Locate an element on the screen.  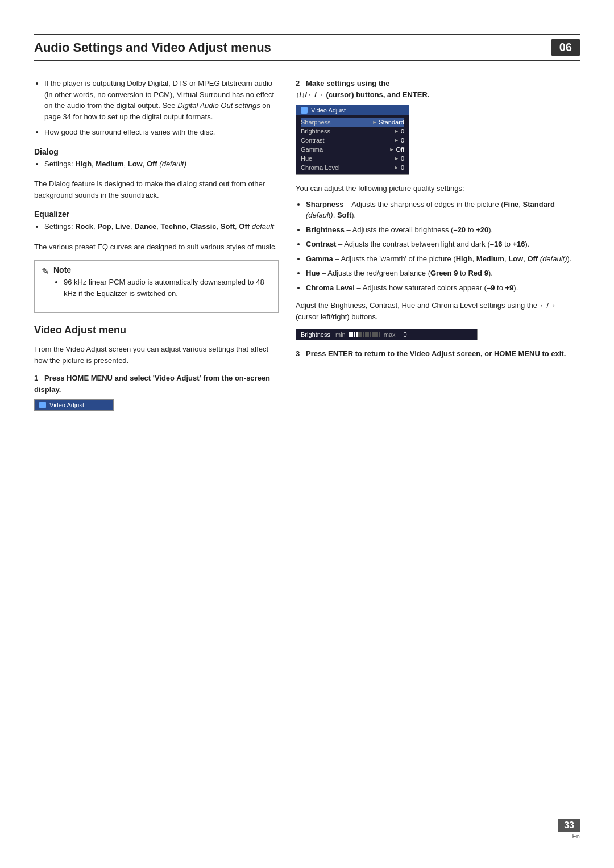
ui-screen-step2-body: Sharpness ► Standard Brightness ► 0 Cont… is located at coordinates (352, 145).